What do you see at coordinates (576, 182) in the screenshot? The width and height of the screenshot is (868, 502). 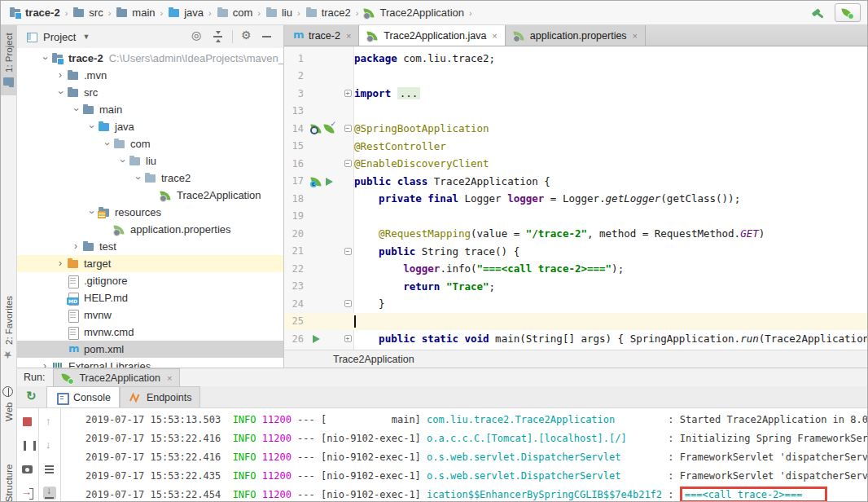 I see `code-line-17: 17public class Trace2Application {` at bounding box center [576, 182].